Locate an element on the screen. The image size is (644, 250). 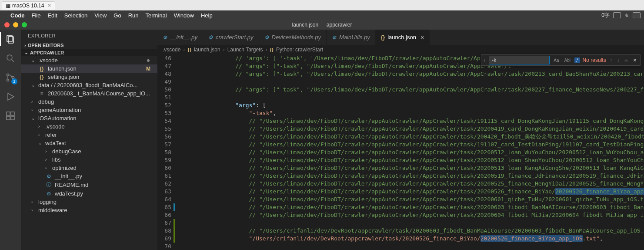
match-case-toggle: Aa is located at coordinates (556, 60).